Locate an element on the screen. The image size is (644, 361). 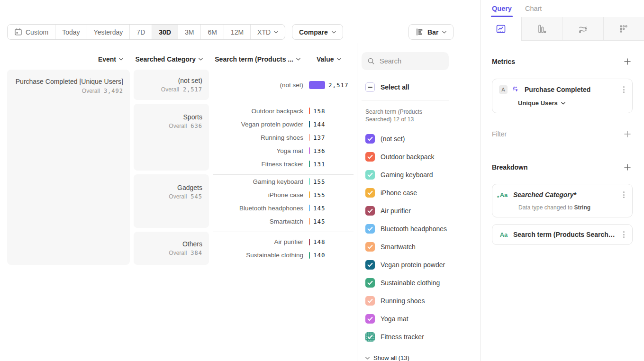
legend-item: Air purifier is located at coordinates (421, 211).